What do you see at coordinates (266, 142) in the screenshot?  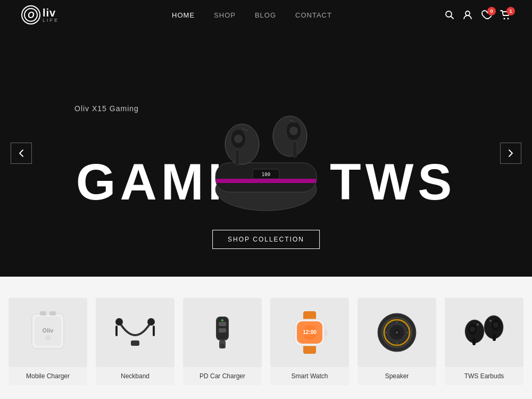 I see `hero-product-image: 100` at bounding box center [266, 142].